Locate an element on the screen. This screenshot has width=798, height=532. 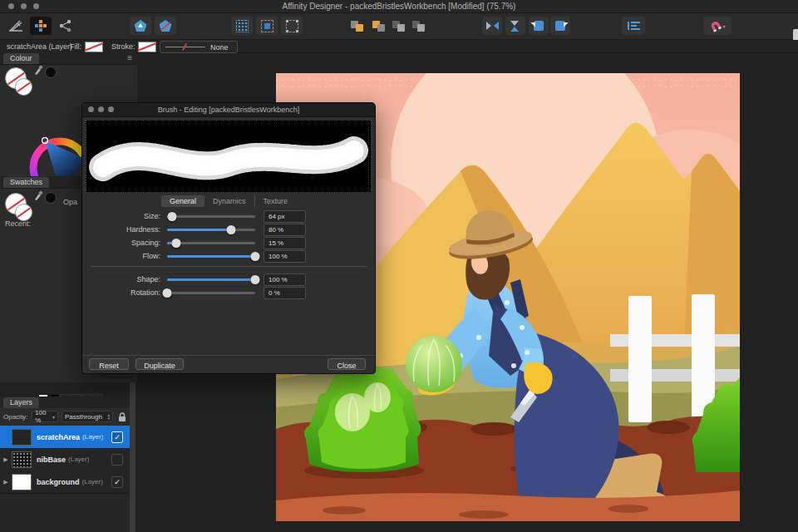
tab-dynamics: Dynamics is located at coordinates (229, 201).